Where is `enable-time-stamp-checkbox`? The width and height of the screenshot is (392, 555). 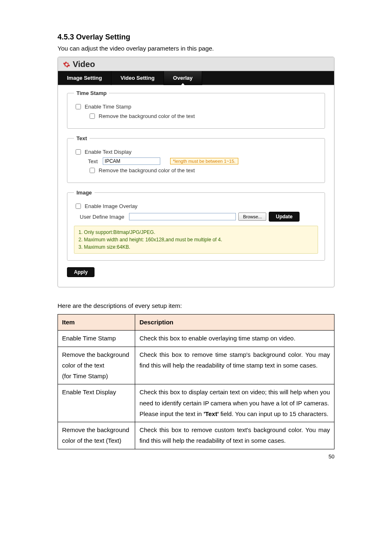 enable-time-stamp-checkbox is located at coordinates (78, 107).